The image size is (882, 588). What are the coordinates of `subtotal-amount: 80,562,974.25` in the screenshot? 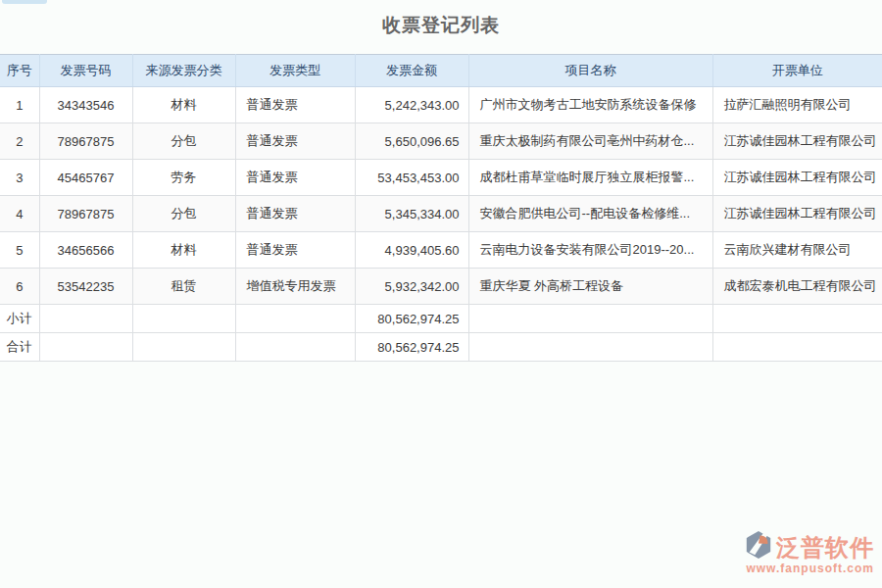 It's located at (412, 319).